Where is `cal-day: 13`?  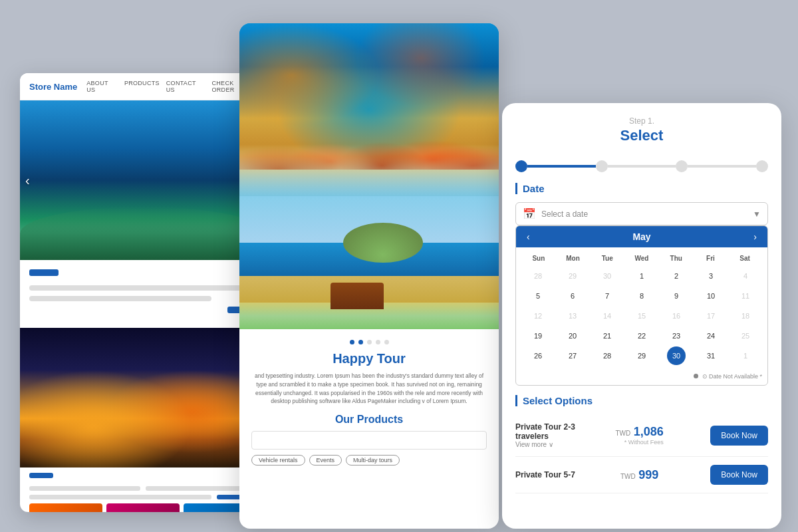
cal-day: 13 is located at coordinates (573, 316).